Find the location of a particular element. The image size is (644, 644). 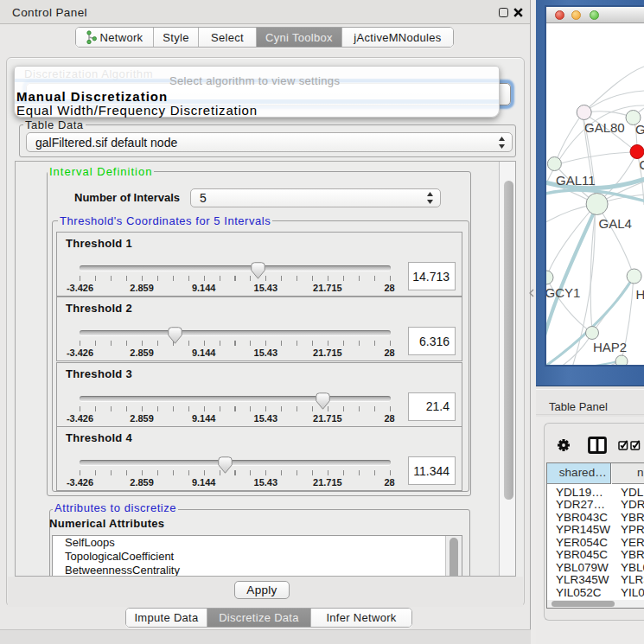

svg-text: GAL11 is located at coordinates (576, 180).